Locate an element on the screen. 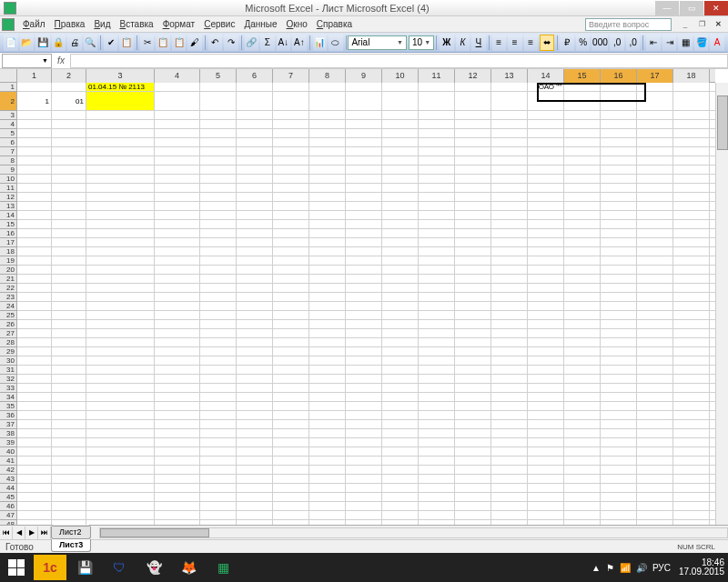 The image size is (728, 582). row-header-25: 25 is located at coordinates (8, 316).